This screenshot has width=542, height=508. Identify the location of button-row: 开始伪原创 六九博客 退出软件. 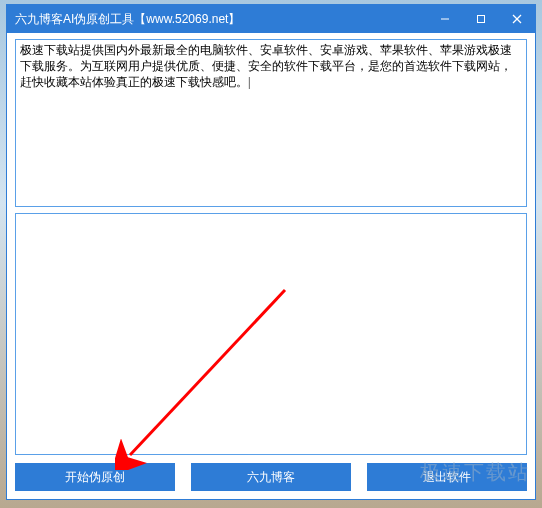
(271, 476).